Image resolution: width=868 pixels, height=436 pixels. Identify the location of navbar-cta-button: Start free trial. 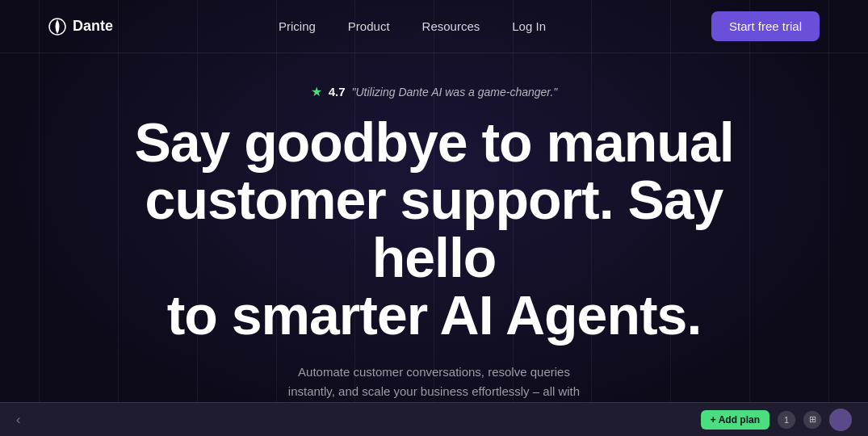
(765, 26).